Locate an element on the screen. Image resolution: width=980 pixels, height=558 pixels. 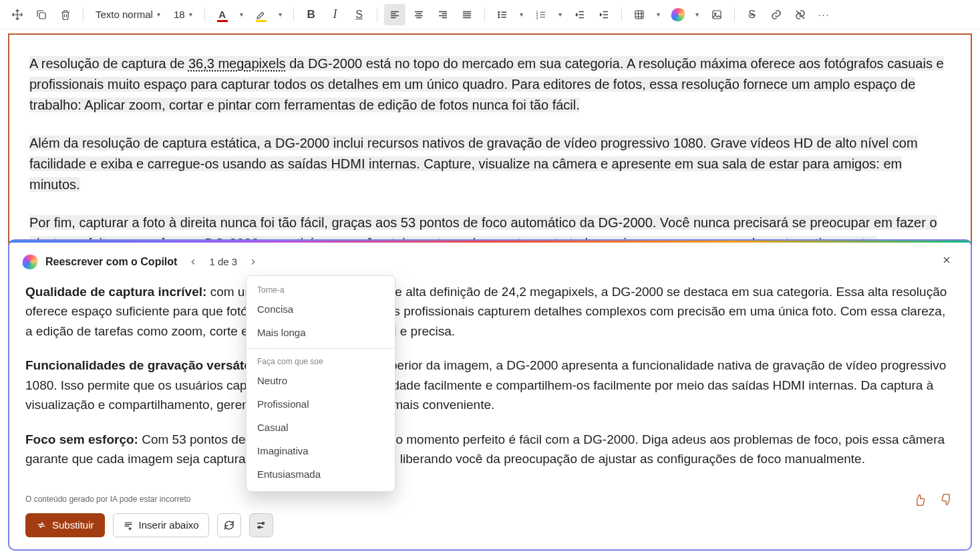
align-left-button is located at coordinates (395, 15).